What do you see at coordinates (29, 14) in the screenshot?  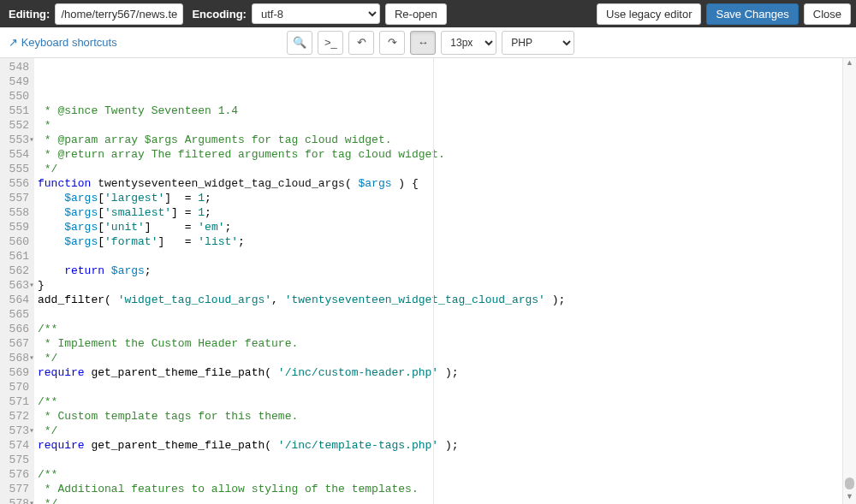 I see `editing-label: Editing:` at bounding box center [29, 14].